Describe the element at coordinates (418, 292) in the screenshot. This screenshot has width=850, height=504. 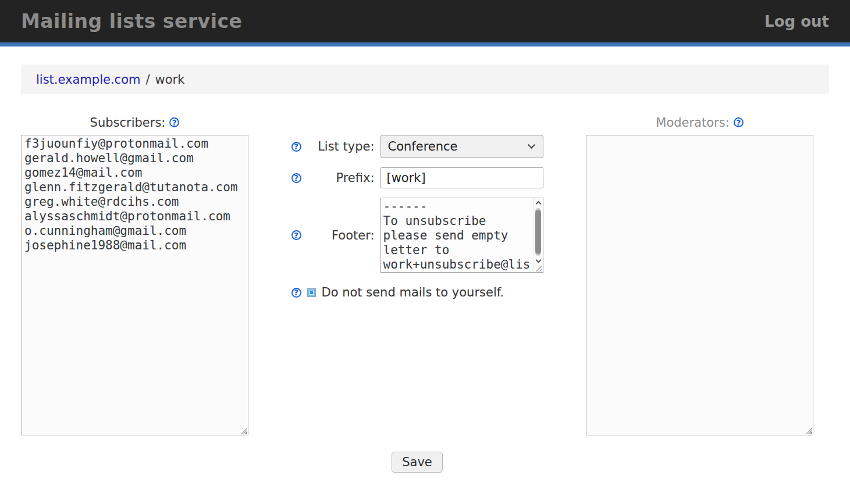
I see `self-mail-row: ? Do not send mails to yourself.` at that location.